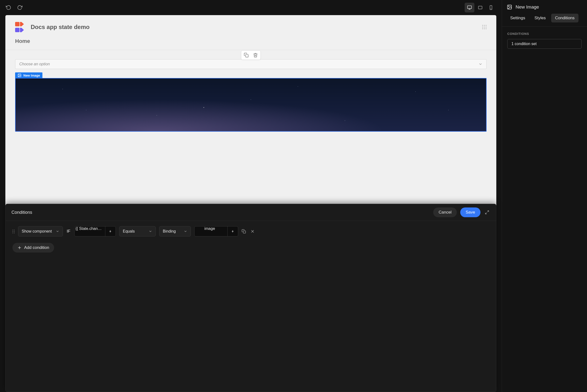 The image size is (587, 392). I want to click on tab-conditions: Conditions, so click(565, 18).